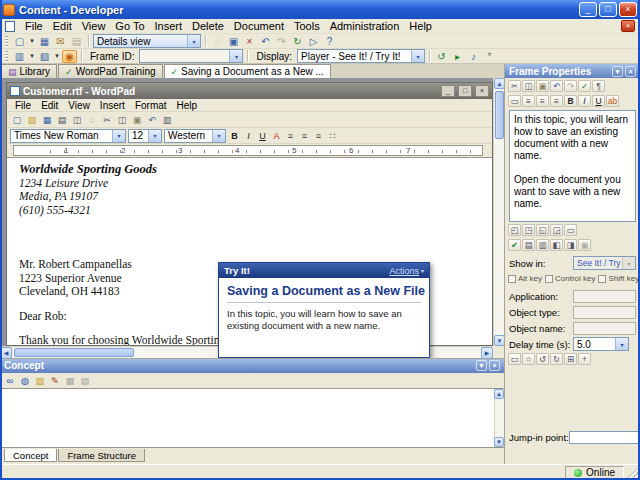  Describe the element at coordinates (490, 56) in the screenshot. I see `frame-settings-icon: *` at that location.